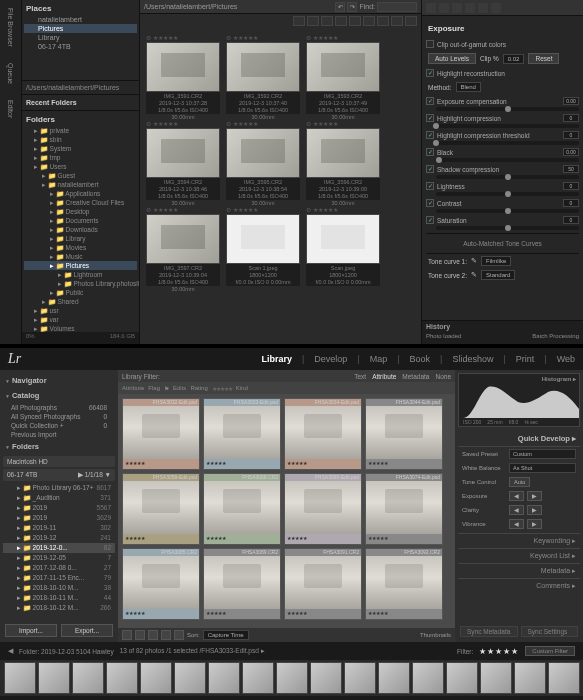  What do you see at coordinates (444, 8) in the screenshot?
I see `copy-icon` at bounding box center [444, 8].